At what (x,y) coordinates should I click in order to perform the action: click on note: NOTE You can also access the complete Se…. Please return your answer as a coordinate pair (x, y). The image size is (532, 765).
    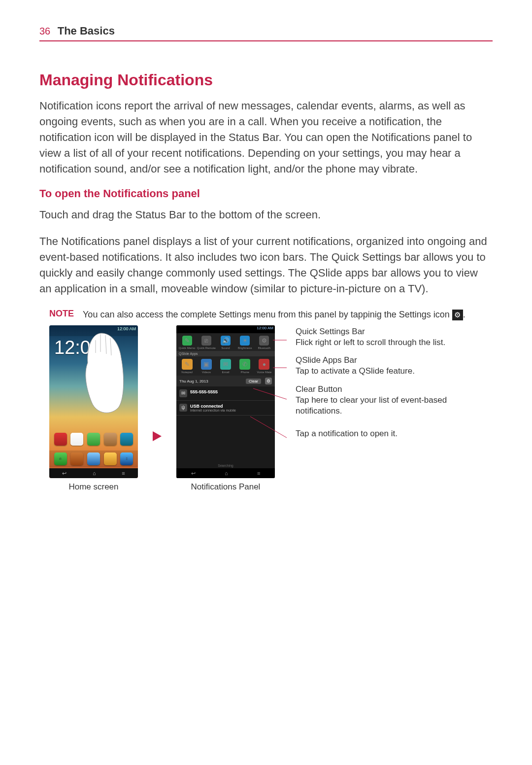
    Looking at the image, I should click on (271, 314).